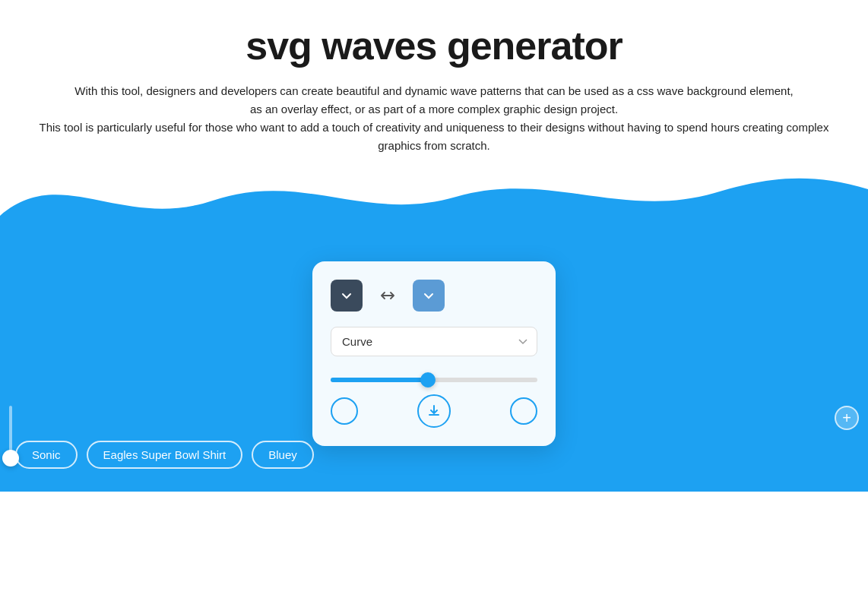  I want to click on panel-bottom-controls, so click(434, 411).